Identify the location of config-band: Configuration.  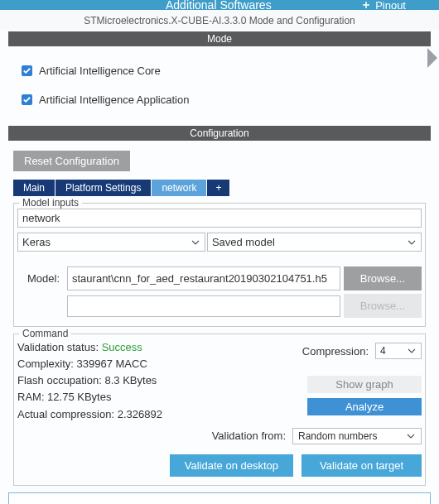
(220, 133).